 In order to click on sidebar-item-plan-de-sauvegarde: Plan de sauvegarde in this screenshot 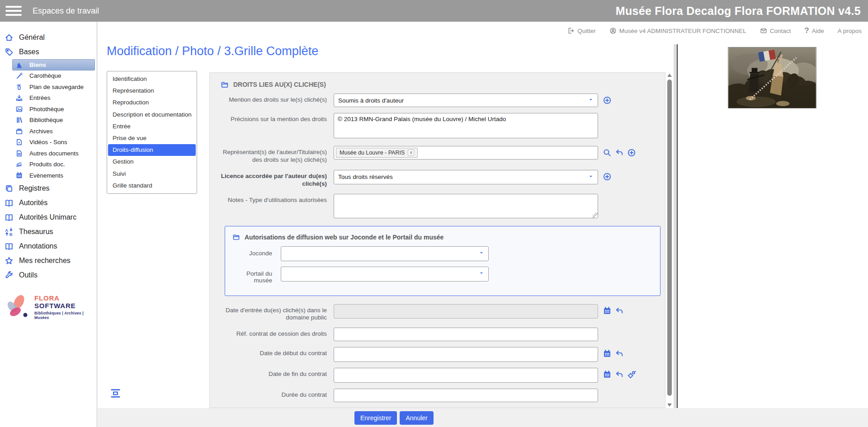, I will do `click(53, 87)`.